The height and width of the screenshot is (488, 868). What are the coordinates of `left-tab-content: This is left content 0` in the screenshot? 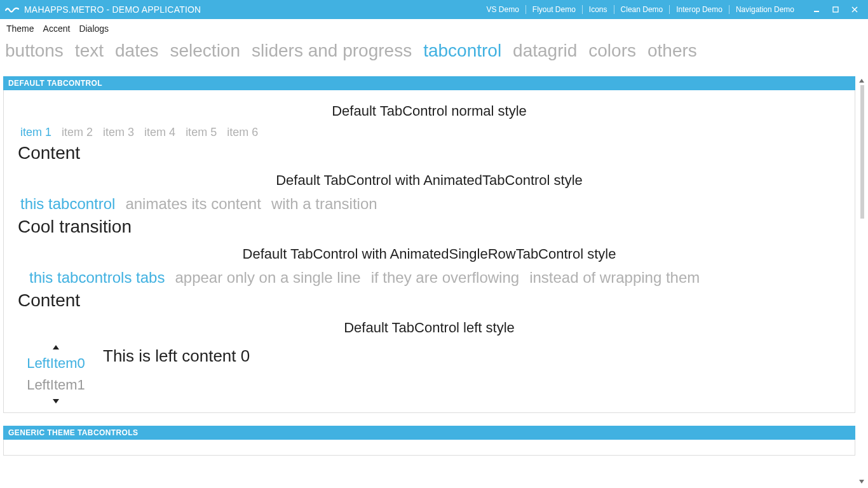 It's located at (177, 374).